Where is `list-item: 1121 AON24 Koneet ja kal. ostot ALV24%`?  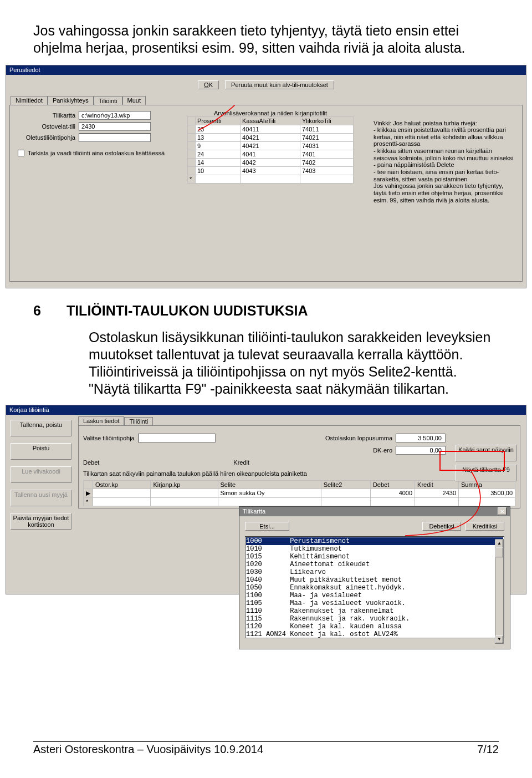
list-item: 1121 AON24 Koneet ja kal. ostot ALV24% is located at coordinates (375, 634).